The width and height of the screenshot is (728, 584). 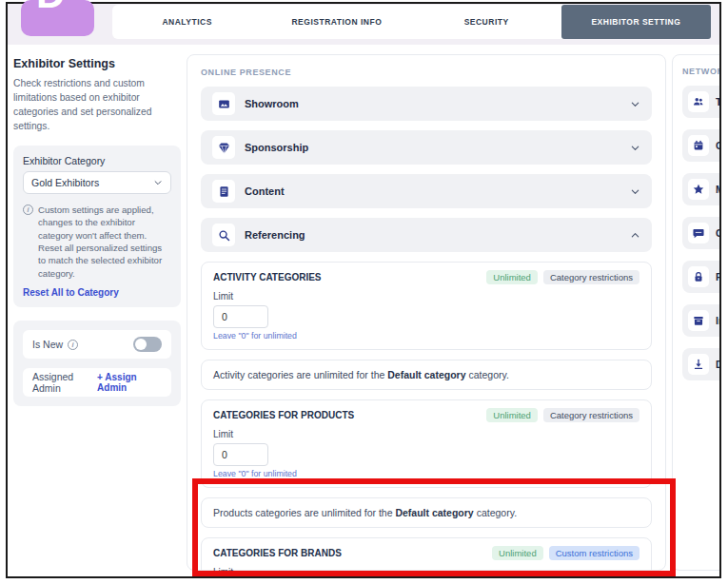 I want to click on accordion-referencing: Referencing, so click(x=426, y=235).